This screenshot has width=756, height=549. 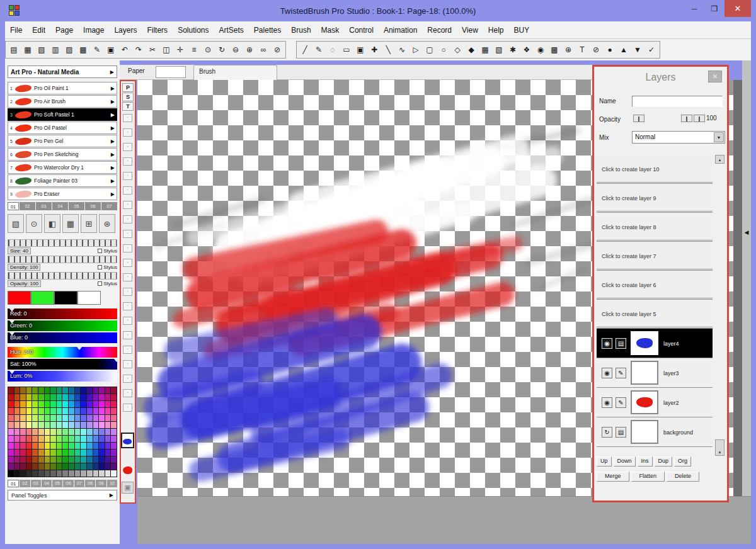 I want to click on vector-tool-icon: ▼, so click(x=638, y=50).